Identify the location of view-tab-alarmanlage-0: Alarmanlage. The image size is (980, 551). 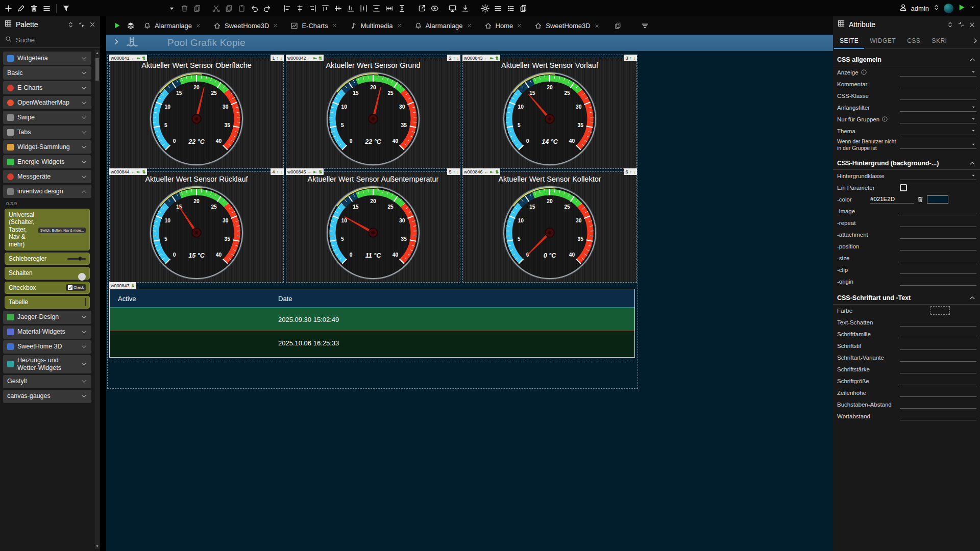
(173, 26).